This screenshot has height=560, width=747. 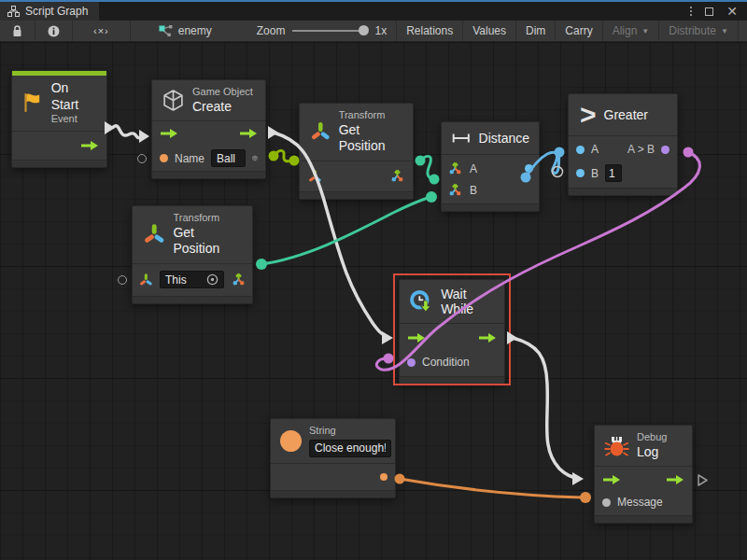 What do you see at coordinates (613, 174) in the screenshot?
I see `b-value-field` at bounding box center [613, 174].